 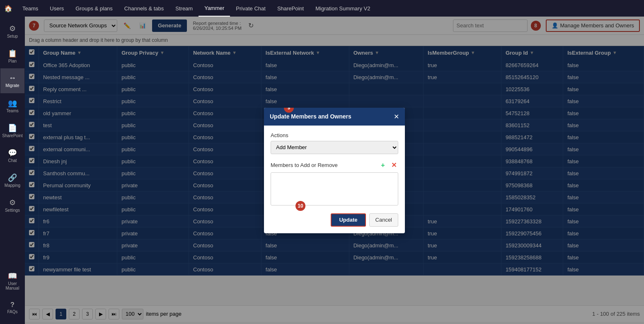 What do you see at coordinates (300, 206) in the screenshot?
I see `step-badge-10: 10` at bounding box center [300, 206].